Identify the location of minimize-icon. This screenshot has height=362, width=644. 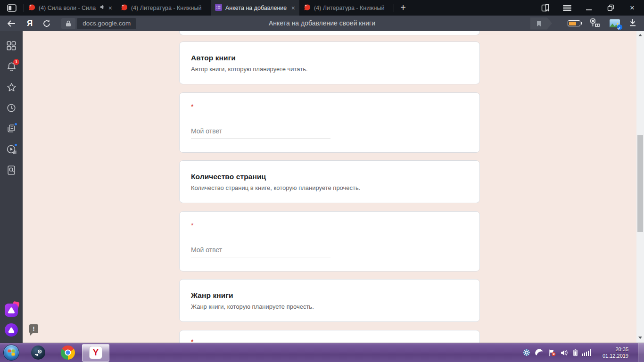
(589, 8).